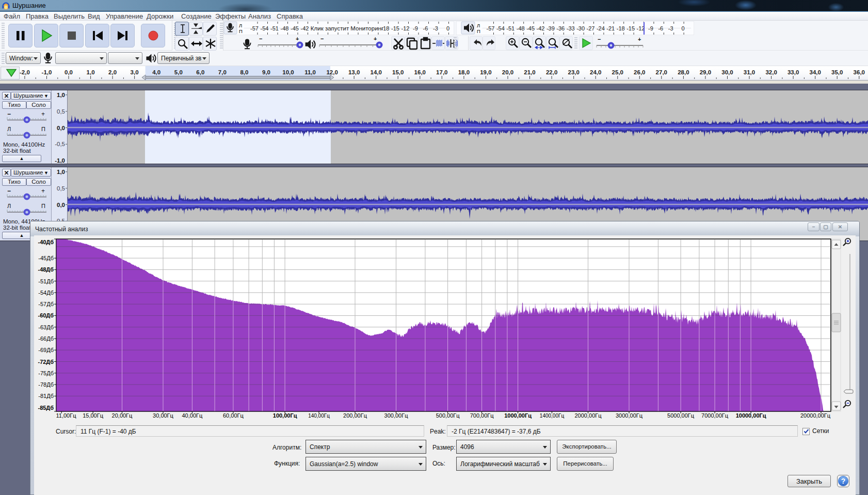 This screenshot has width=868, height=495. What do you see at coordinates (69, 72) in the screenshot?
I see `svg-text: 0,0` at bounding box center [69, 72].